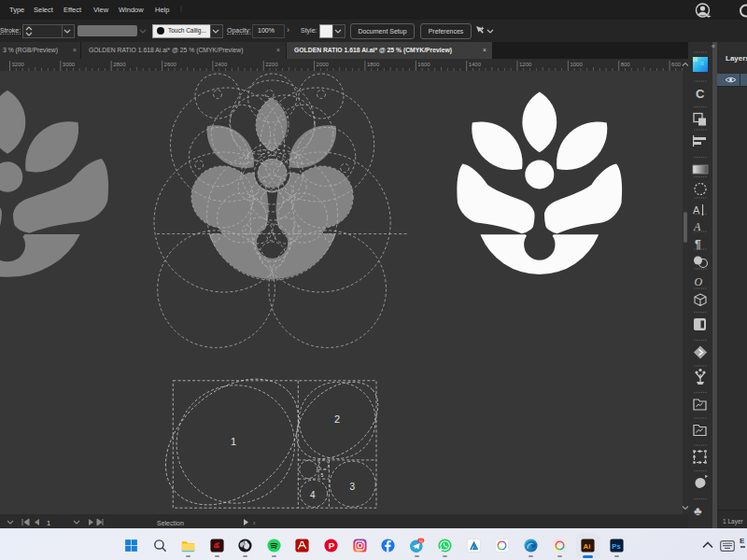 Image resolution: width=747 pixels, height=560 pixels. I want to click on svg-text: C, so click(700, 93).